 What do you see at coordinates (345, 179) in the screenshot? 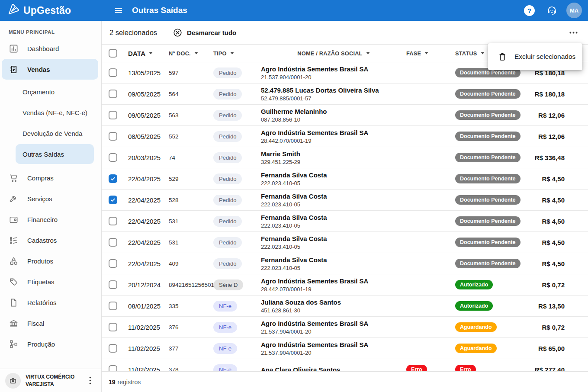
I see `table-row: 22/04/2025529PedidoFernanda Silva Costa2…` at bounding box center [345, 179].